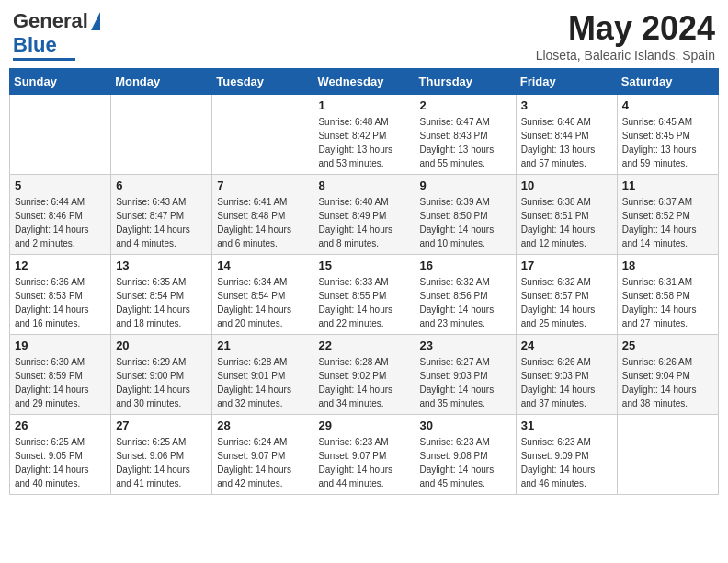  Describe the element at coordinates (61, 186) in the screenshot. I see `day-number: 5` at that location.